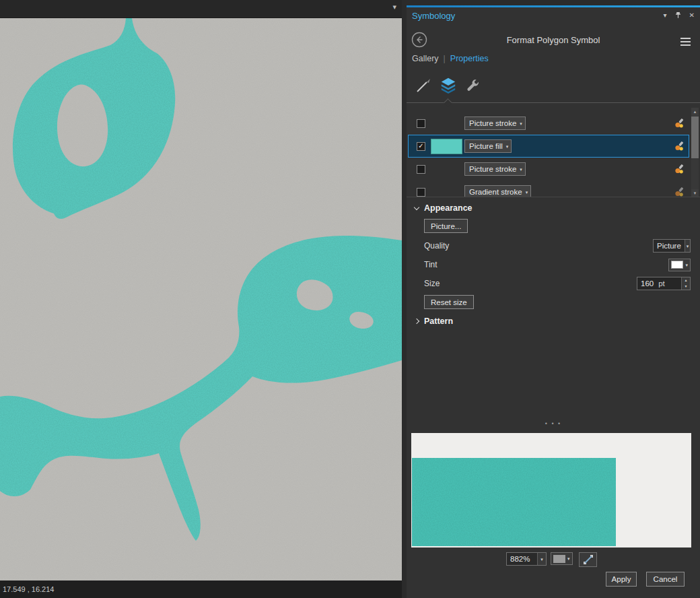 The height and width of the screenshot is (598, 700). Describe the element at coordinates (664, 284) in the screenshot. I see `size-spinner: 160 pt ▴ ▾` at that location.